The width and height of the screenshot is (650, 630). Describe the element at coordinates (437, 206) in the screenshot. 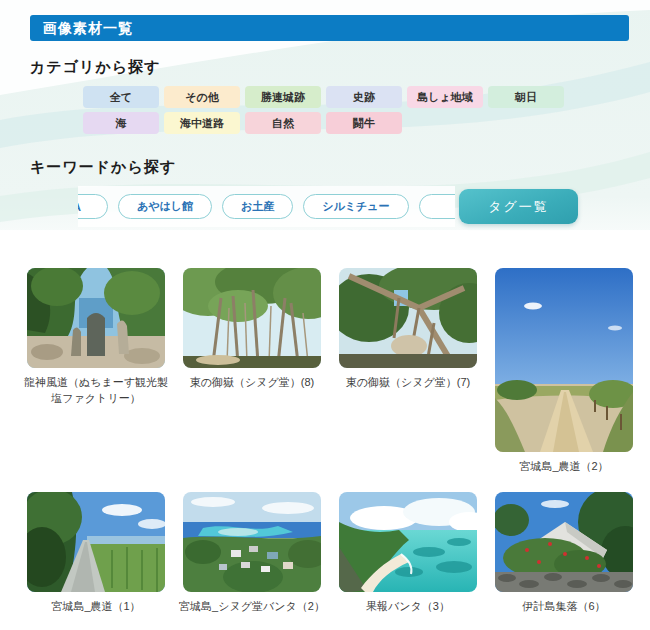

I see `keyword-tag-partial` at that location.